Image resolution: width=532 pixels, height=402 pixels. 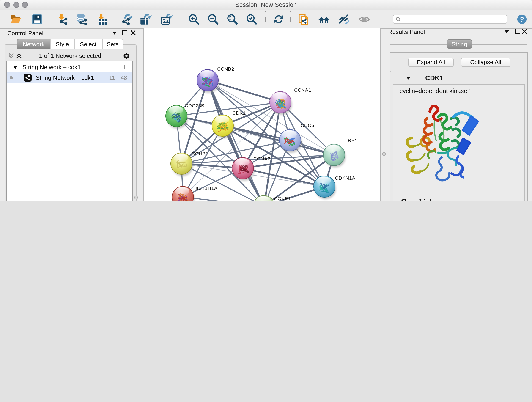 What do you see at coordinates (239, 113) in the screenshot?
I see `svg-text: CDK1` at bounding box center [239, 113].